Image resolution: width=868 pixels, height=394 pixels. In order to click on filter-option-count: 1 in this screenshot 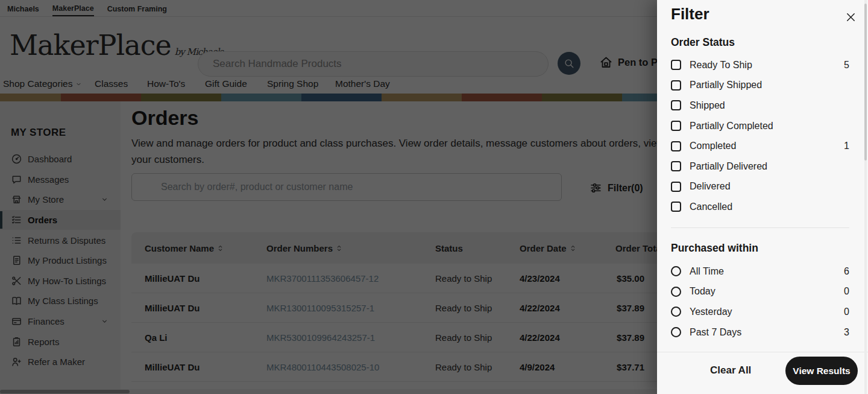, I will do `click(846, 146)`.